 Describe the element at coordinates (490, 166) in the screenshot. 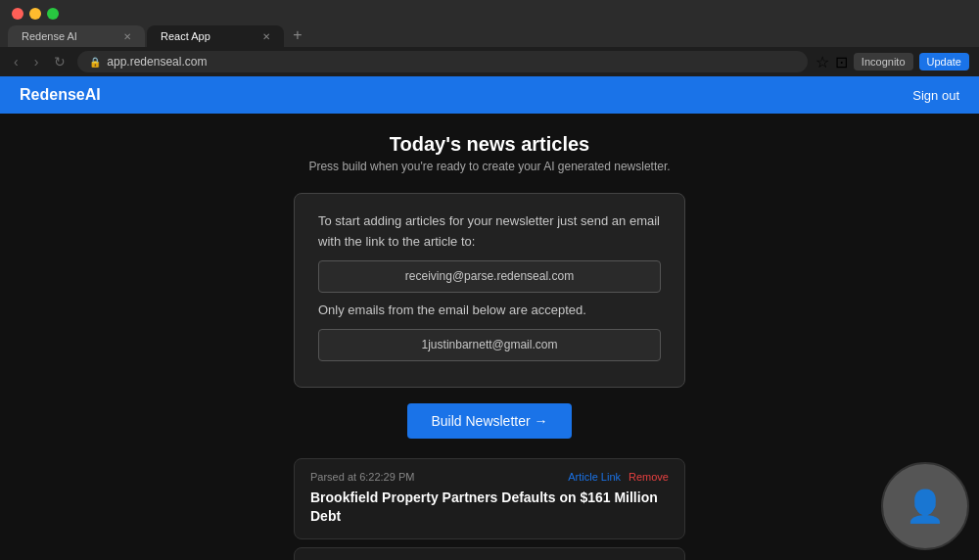

I see `page-subtitle: Press build when you're ready to create …` at that location.